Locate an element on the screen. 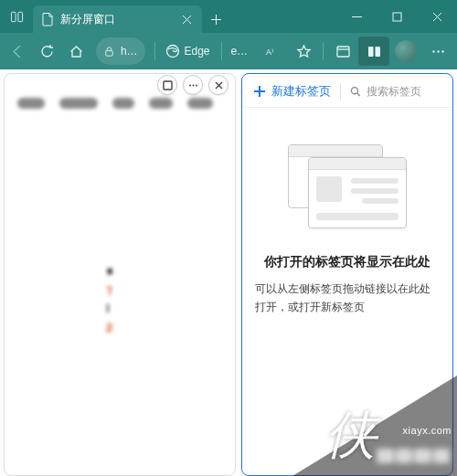 The height and width of the screenshot is (476, 457). address-text: h… is located at coordinates (130, 51).